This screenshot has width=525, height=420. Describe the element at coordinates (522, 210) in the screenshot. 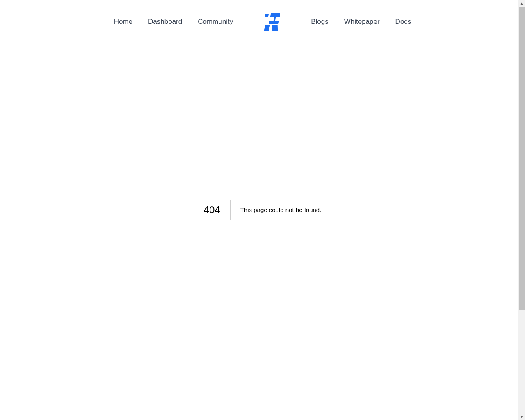

I see `scrollbar-track: ▲ ▼` at that location.